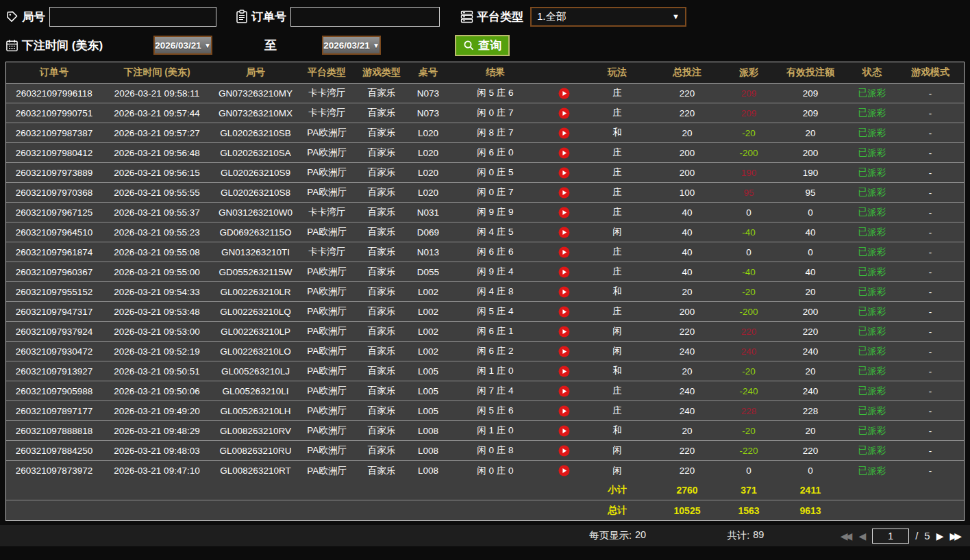 The width and height of the screenshot is (970, 560). I want to click on cell-round-number: GL020263210SA, so click(256, 153).